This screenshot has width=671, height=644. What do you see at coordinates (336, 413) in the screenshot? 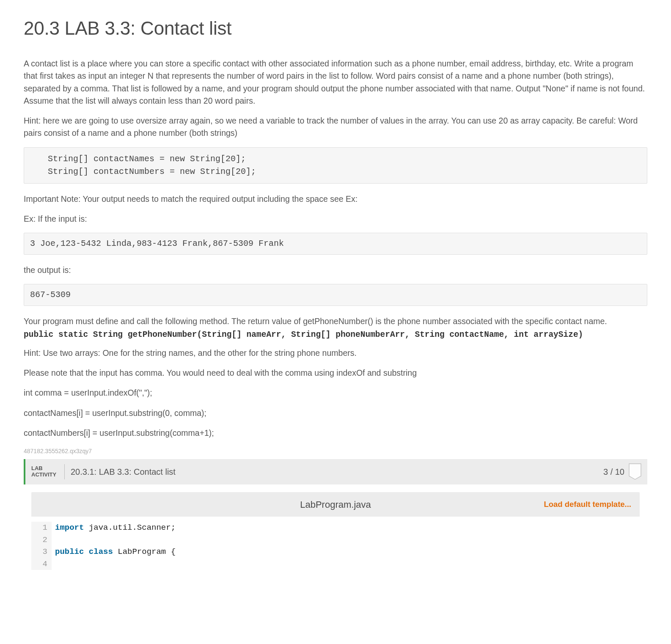
I see `code-snip-2: contactNames[i] = userInput.substring(0,…` at bounding box center [336, 413].